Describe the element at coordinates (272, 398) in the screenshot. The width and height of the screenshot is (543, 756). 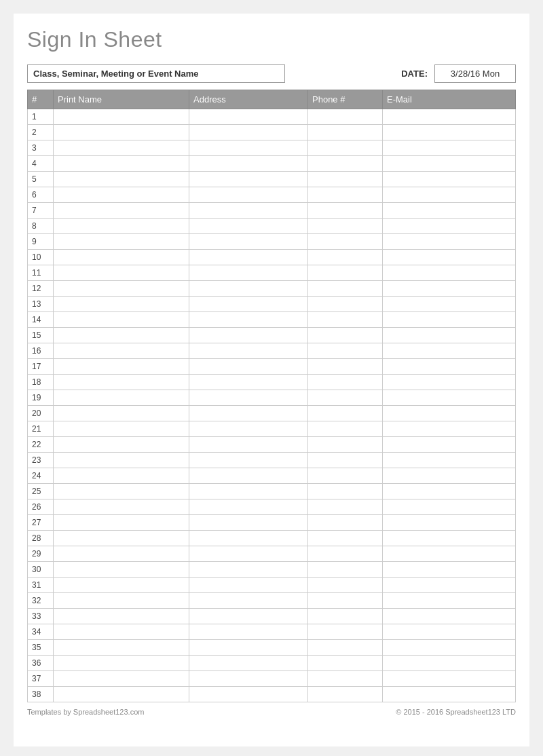
I see `table-row: 19` at that location.